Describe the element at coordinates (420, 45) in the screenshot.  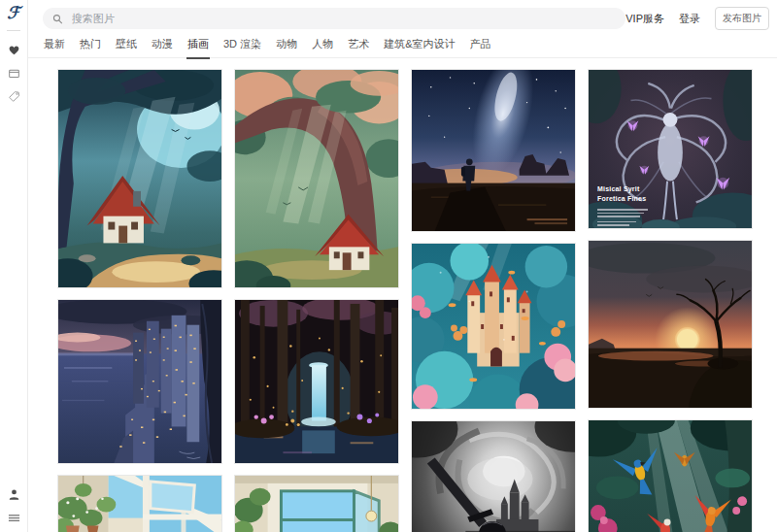
I see `tab-architecture-interior: 建筑&室内设计` at that location.